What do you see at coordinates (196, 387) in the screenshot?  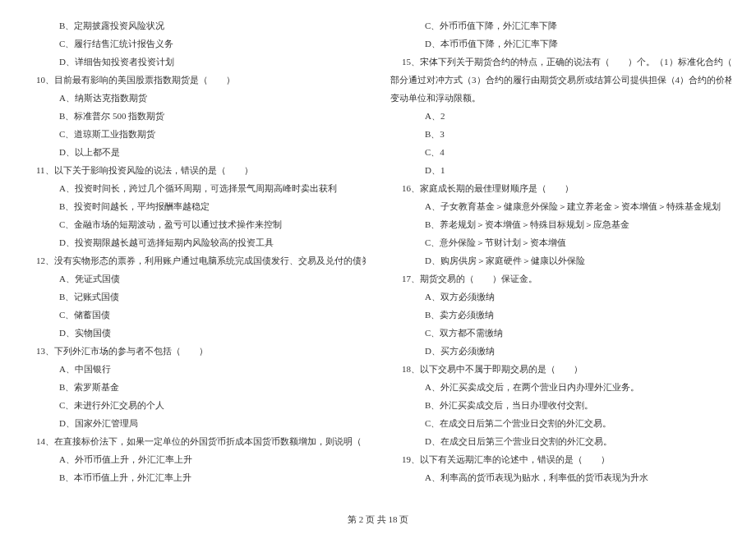 I see `q13-option-b: B、索罗斯基金` at bounding box center [196, 387].